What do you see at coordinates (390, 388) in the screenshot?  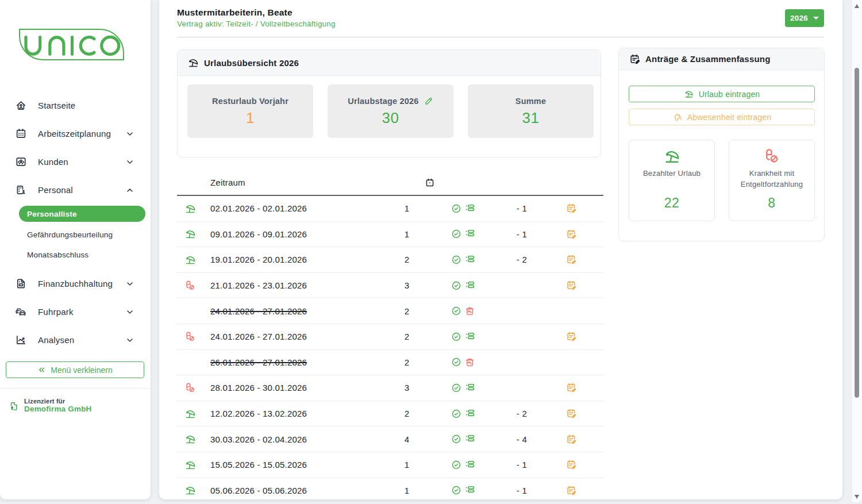 I see `table-row: 28.01.2026 - 30.01.2026 3` at bounding box center [390, 388].